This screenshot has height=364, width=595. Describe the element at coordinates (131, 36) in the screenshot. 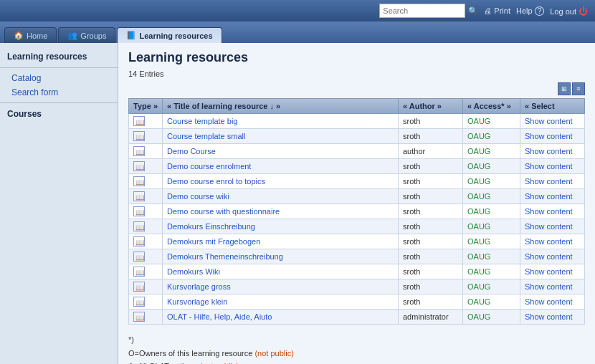

I see `learning-icon: 📘` at that location.